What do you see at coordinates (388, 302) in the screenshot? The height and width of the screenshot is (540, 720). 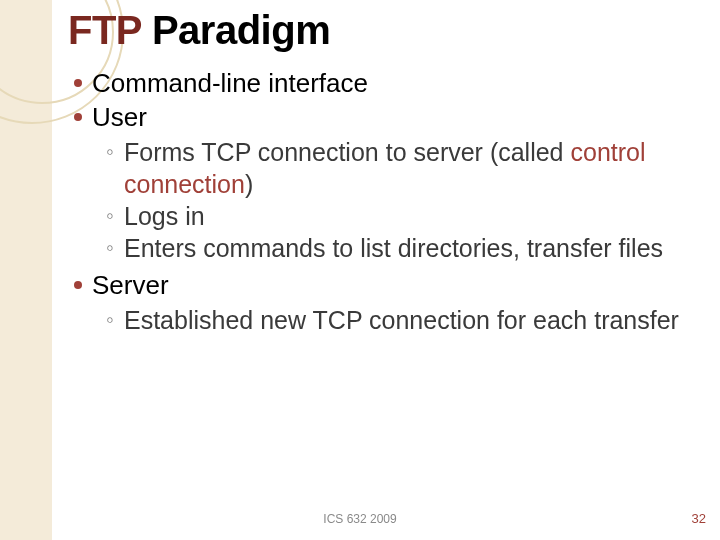 I see `bullet-item: Server Established new TCP connection fo…` at bounding box center [388, 302].